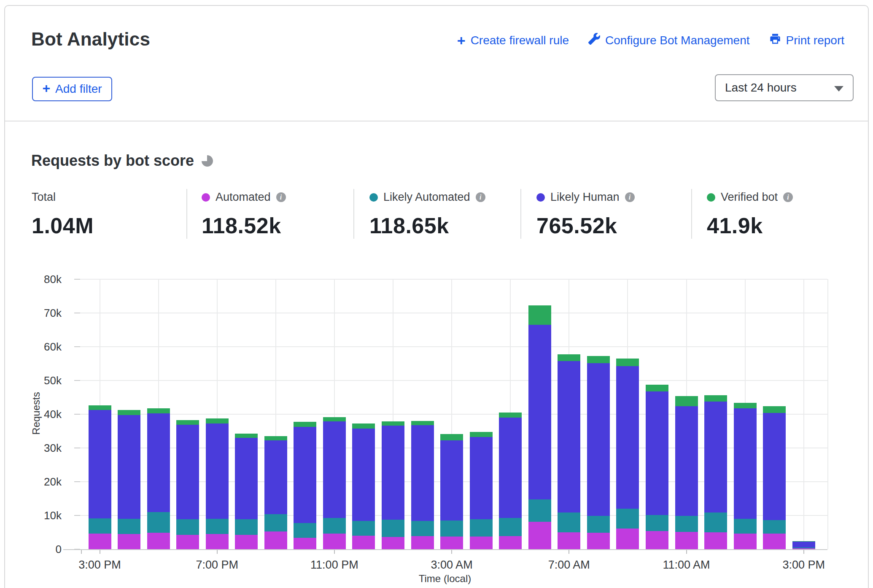 The height and width of the screenshot is (588, 873). I want to click on section-title: Requests by bot score, so click(122, 161).